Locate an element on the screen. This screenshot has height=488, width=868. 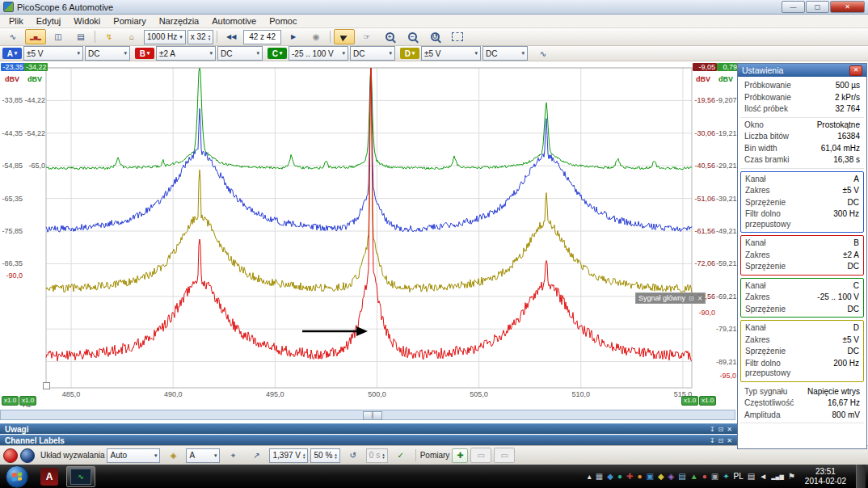
list-view-button: ▤ is located at coordinates (81, 37).